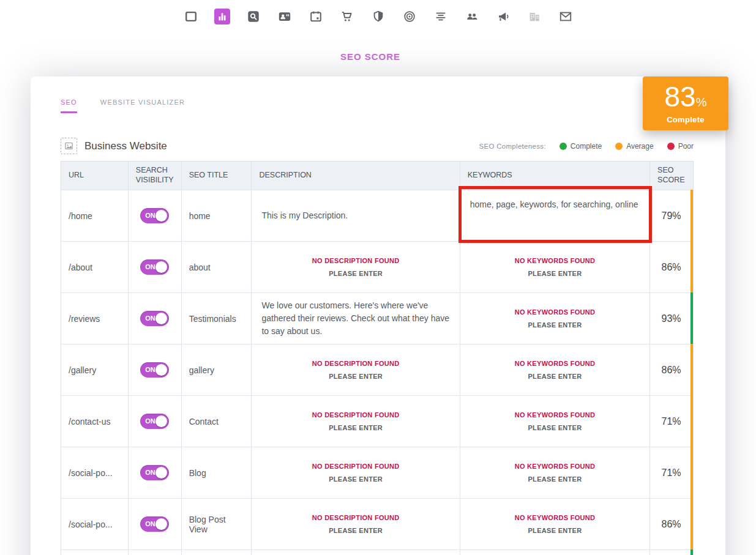  What do you see at coordinates (356, 215) in the screenshot?
I see `description-cell: This is my Description.` at bounding box center [356, 215].